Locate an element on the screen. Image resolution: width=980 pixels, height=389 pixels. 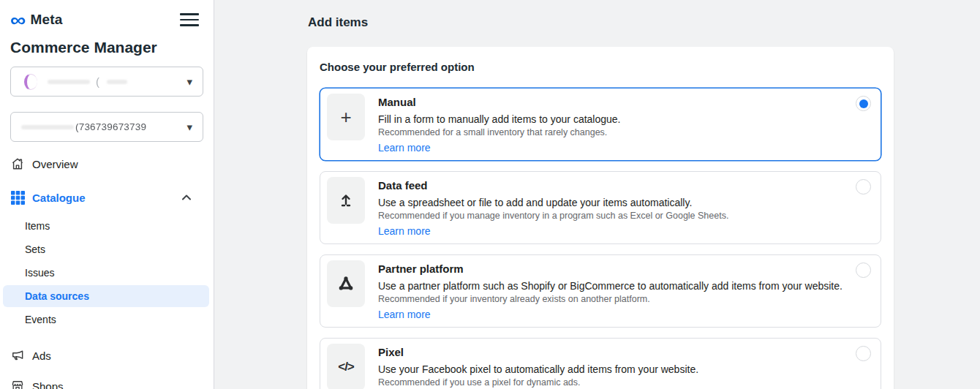
redacted-text: ( is located at coordinates (98, 82).